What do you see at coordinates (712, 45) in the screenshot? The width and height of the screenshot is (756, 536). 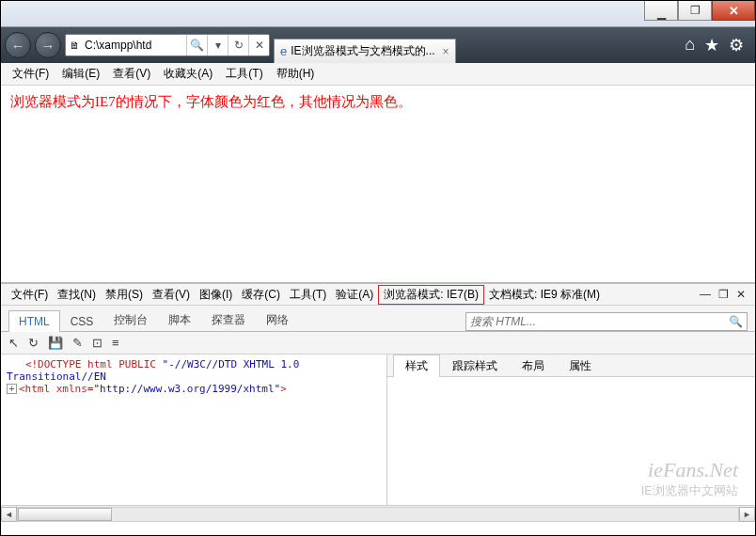 I see `favorites-icon: ★` at bounding box center [712, 45].